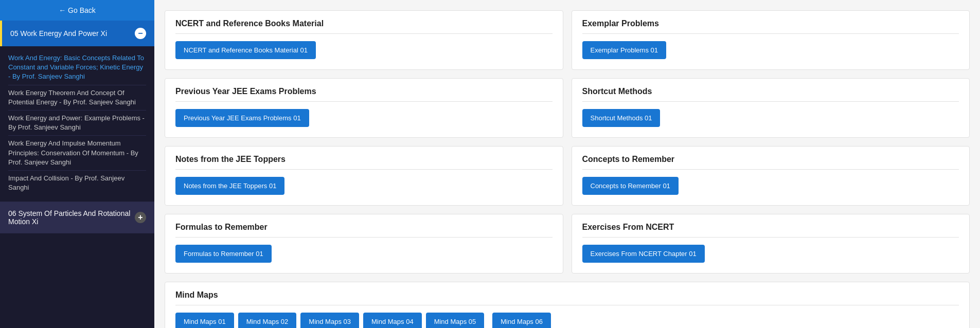  I want to click on sub-item-0: Work And Energy: Basic Concepts Related …, so click(77, 68).